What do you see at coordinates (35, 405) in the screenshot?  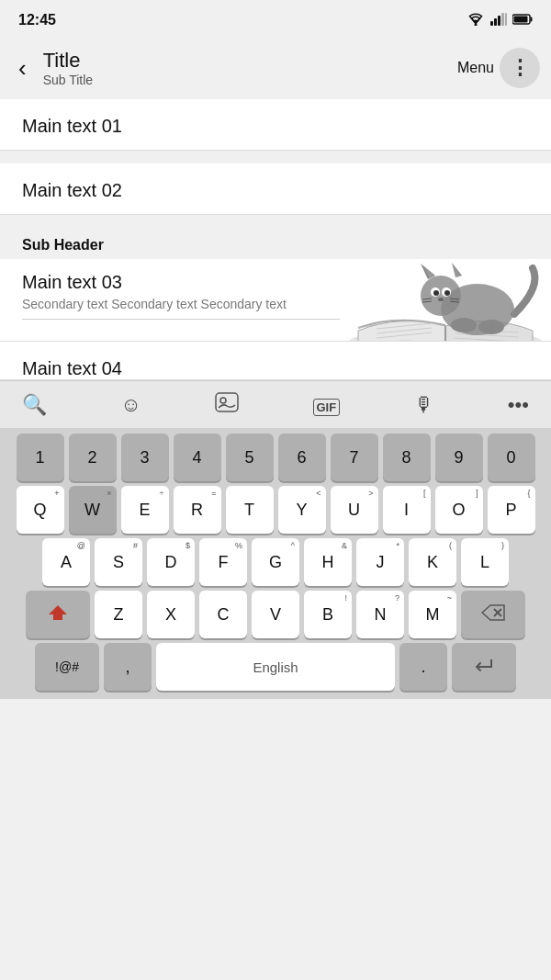 I see `search-toolbar-icon: 🔍` at bounding box center [35, 405].